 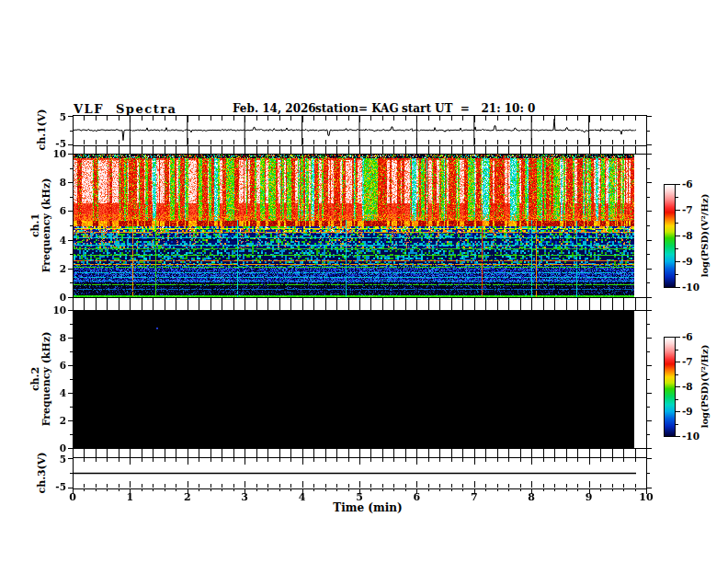 What do you see at coordinates (61, 487) in the screenshot?
I see `y-tick-label: -5` at bounding box center [61, 487].